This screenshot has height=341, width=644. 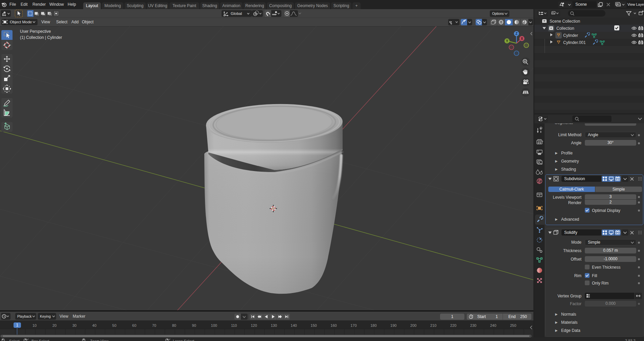 I want to click on svg-text: 70, so click(x=154, y=325).